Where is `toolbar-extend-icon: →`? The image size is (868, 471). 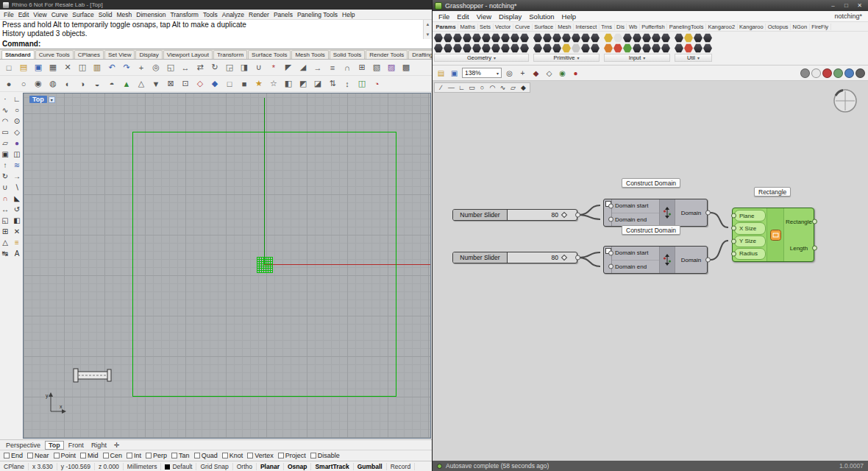
toolbar-extend-icon: → is located at coordinates (318, 68).